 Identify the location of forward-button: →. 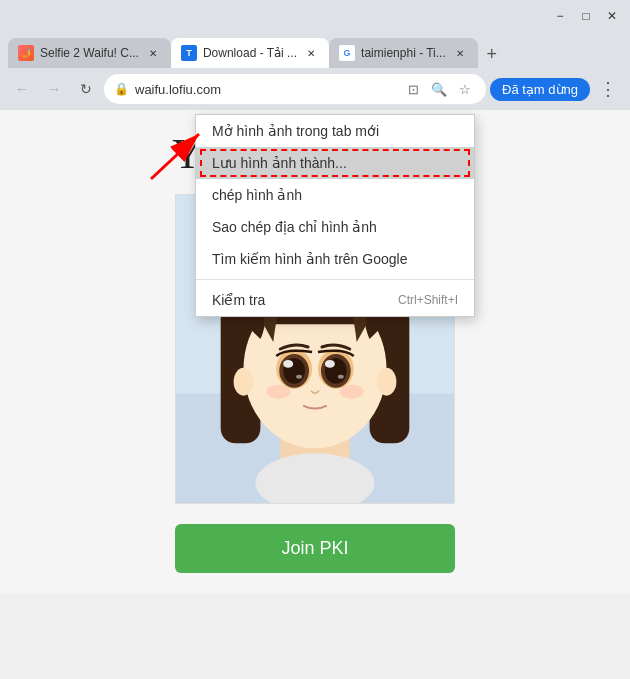
(54, 89).